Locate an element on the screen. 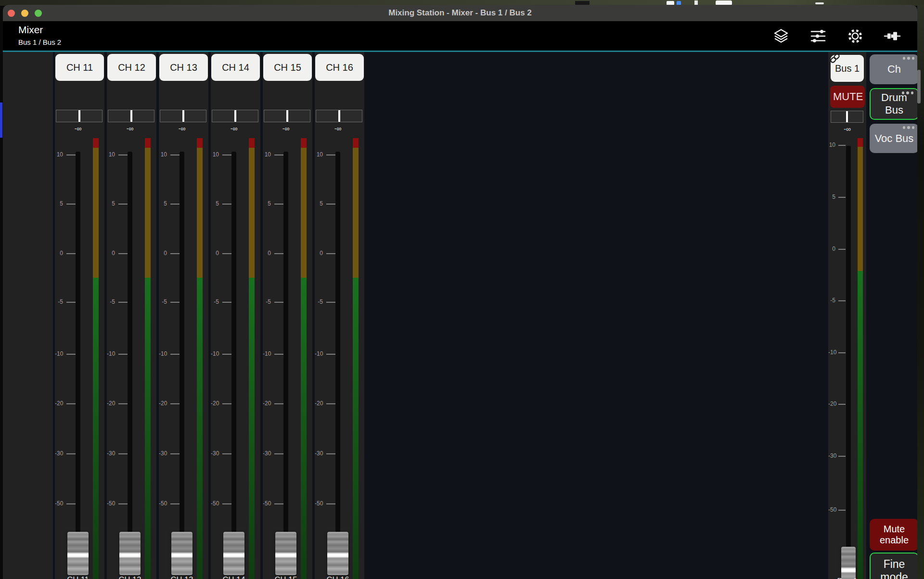 The image size is (924, 579). channel-select-button: CH 16 is located at coordinates (340, 67).